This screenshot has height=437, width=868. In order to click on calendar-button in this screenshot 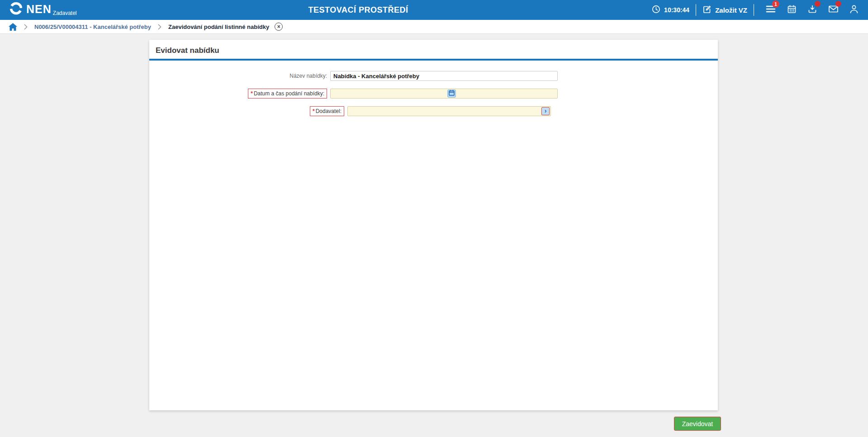, I will do `click(792, 10)`.